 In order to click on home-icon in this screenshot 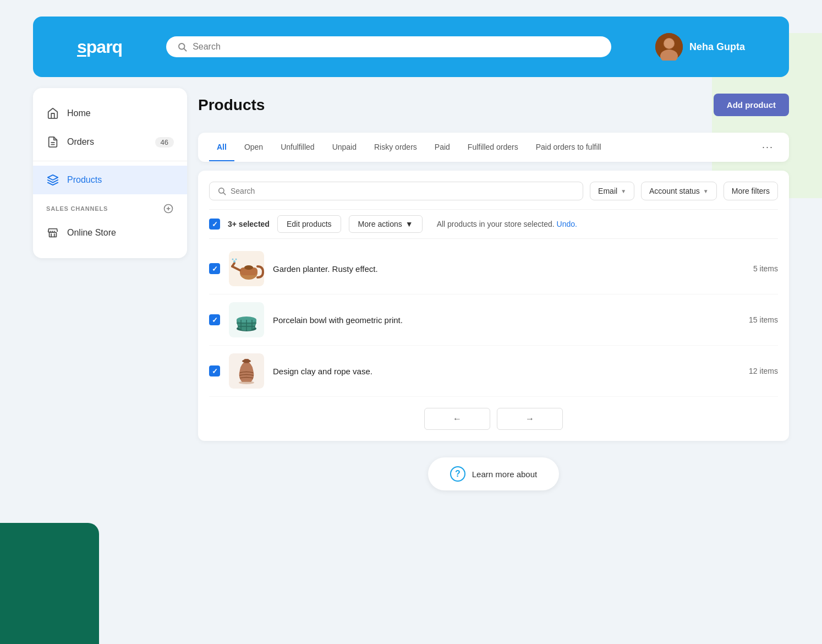, I will do `click(53, 113)`.